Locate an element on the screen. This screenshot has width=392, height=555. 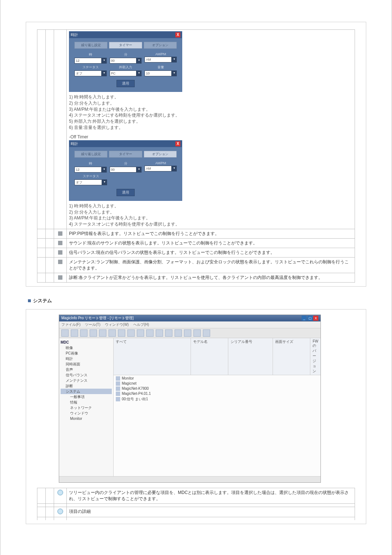
tree-root: MDC is located at coordinates (86, 342).